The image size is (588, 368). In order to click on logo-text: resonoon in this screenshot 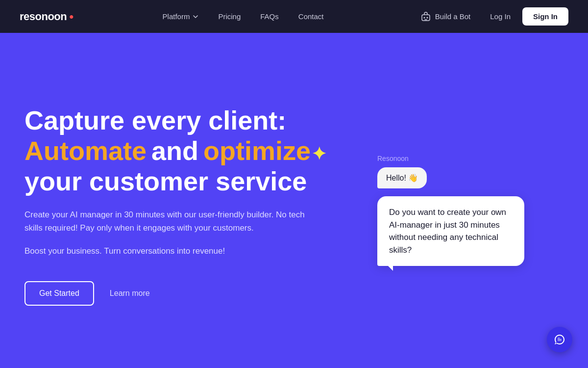, I will do `click(43, 17)`.